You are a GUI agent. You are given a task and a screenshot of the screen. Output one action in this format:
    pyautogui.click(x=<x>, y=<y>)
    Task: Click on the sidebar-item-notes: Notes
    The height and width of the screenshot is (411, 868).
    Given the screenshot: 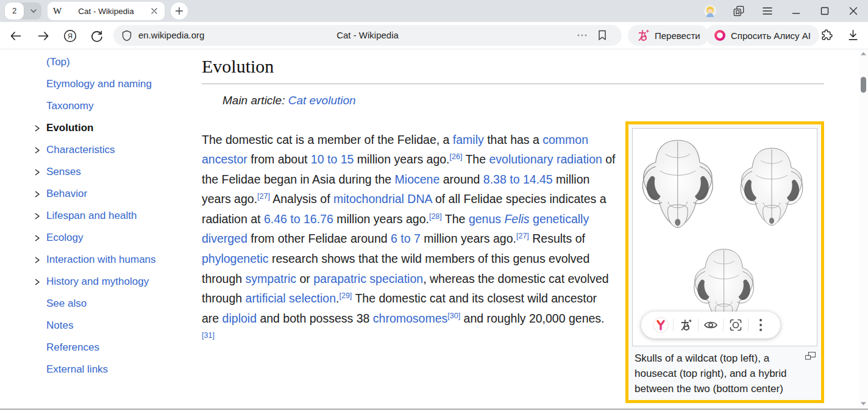 What is the action you would take?
    pyautogui.click(x=115, y=326)
    